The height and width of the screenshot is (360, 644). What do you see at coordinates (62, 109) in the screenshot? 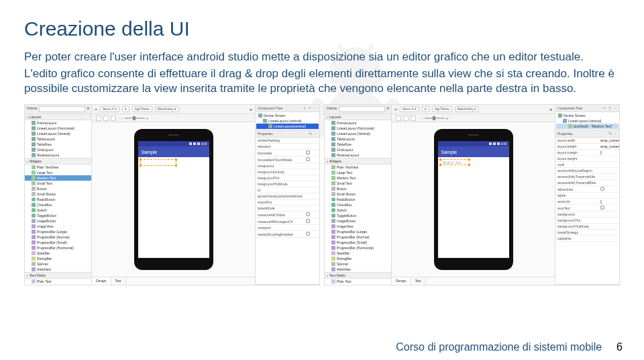
I see `palette-search` at bounding box center [62, 109].